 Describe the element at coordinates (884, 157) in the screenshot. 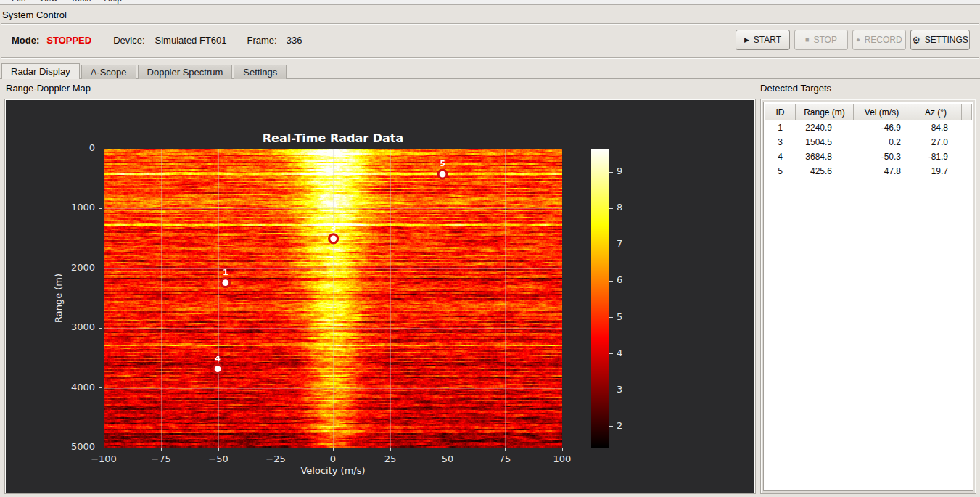

I see `table-cell: -50.3` at that location.